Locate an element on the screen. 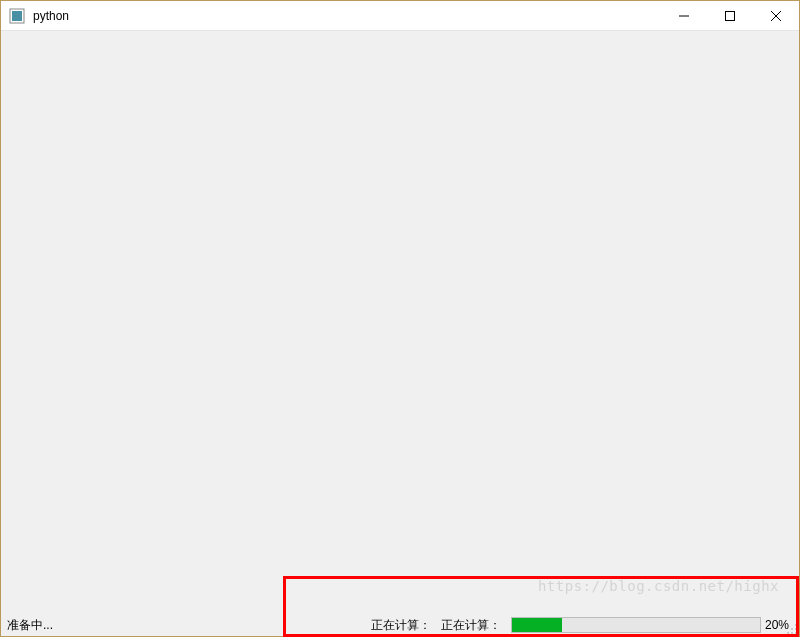  progress-section: 20% is located at coordinates (653, 625).